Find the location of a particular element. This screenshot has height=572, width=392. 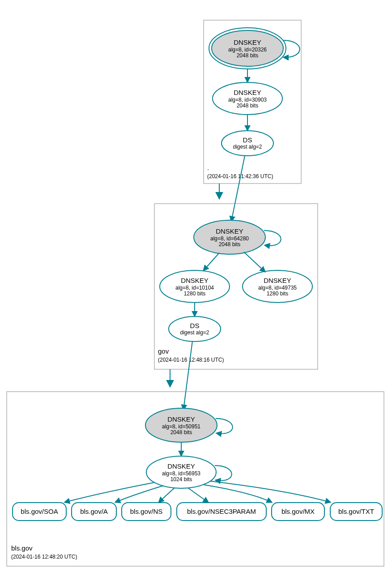

svg-text: 1024 bits is located at coordinates (182, 479).